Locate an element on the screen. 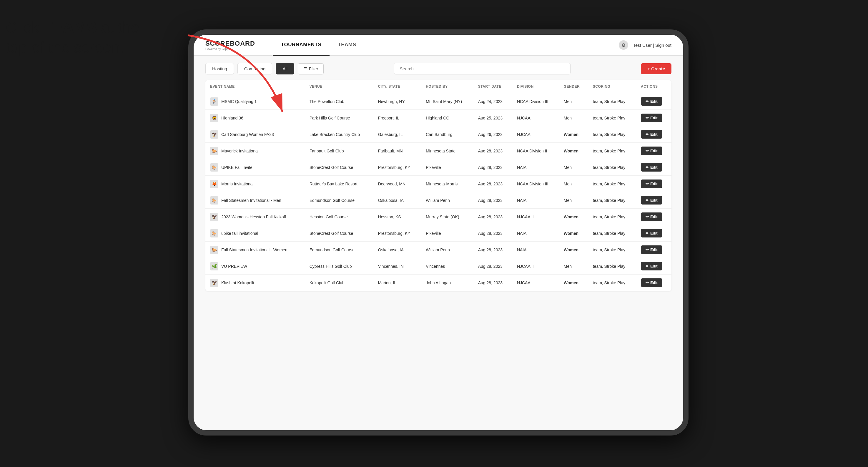 The height and width of the screenshot is (467, 868). tab-tournaments: TOURNAMENTS is located at coordinates (301, 45).